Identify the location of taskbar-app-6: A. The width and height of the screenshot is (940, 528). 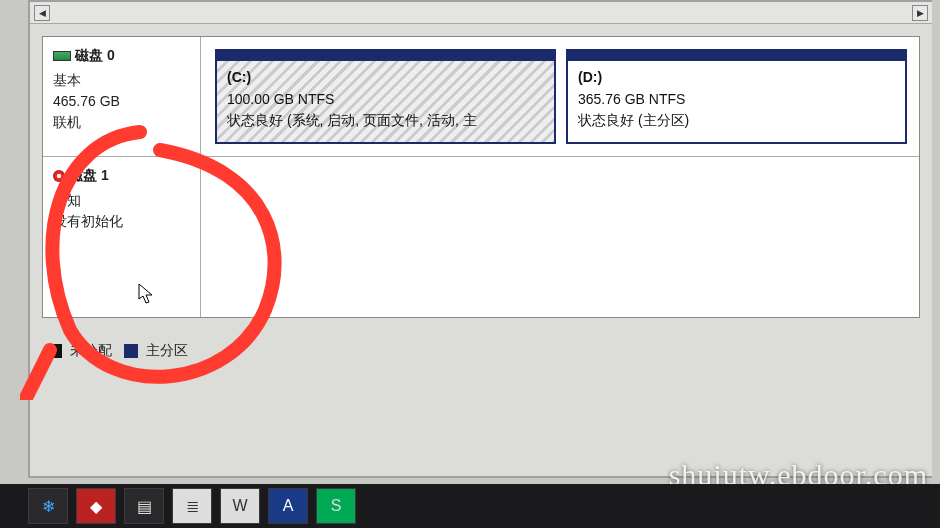
(288, 506).